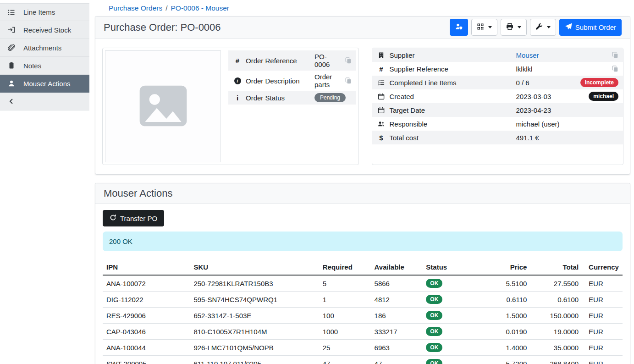 Image resolution: width=634 pixels, height=364 pixels. Describe the element at coordinates (363, 360) in the screenshot. I see `table-row: SWT-200005 611-110.107.011/0205 47 47 OK…` at that location.